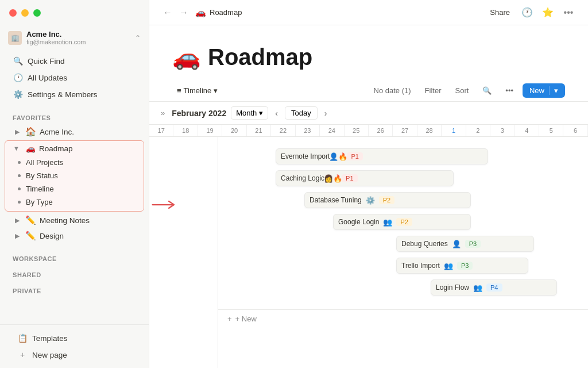  I want to click on sidebar-item-meeting-notes: ▶ ✏️ Meeting Notes, so click(75, 220).